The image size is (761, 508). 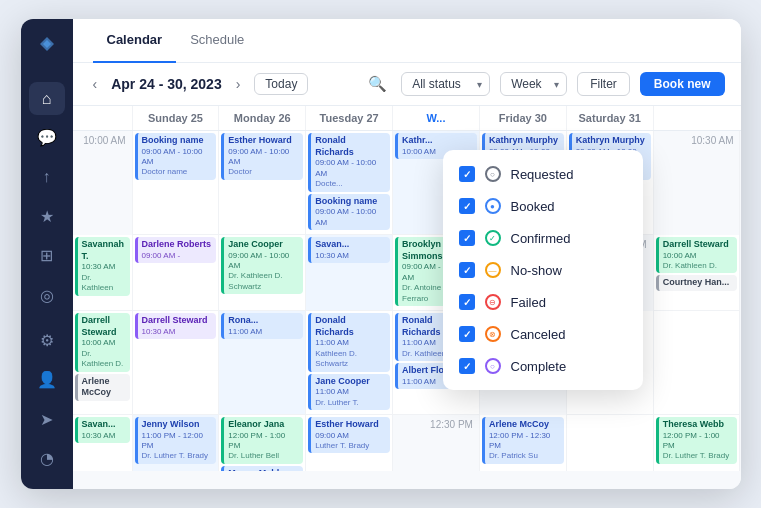 What do you see at coordinates (102, 430) in the screenshot?
I see `appt-savan-tue-12: Savan... 10:30 AM` at bounding box center [102, 430].